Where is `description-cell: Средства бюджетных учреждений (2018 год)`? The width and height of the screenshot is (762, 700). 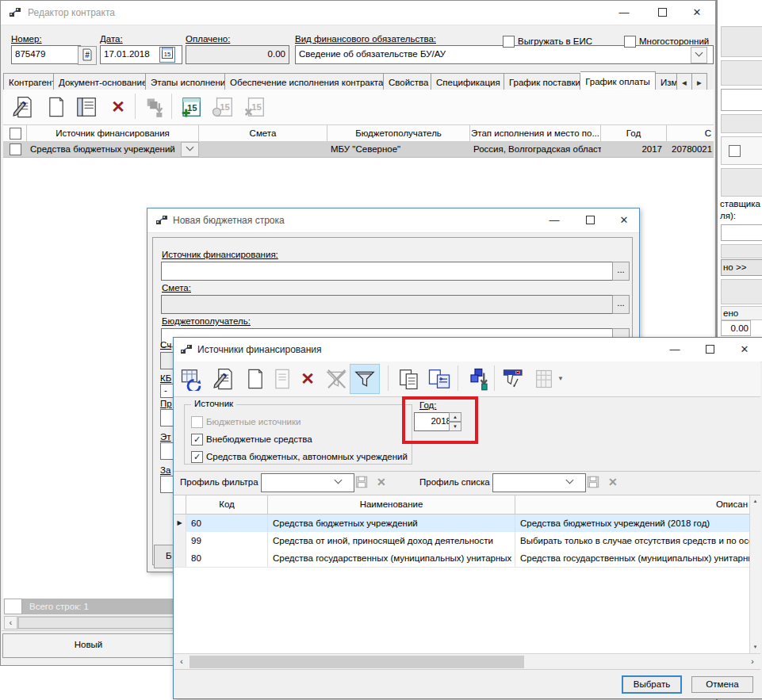 description-cell: Средства бюджетных учреждений (2018 год) is located at coordinates (633, 523).